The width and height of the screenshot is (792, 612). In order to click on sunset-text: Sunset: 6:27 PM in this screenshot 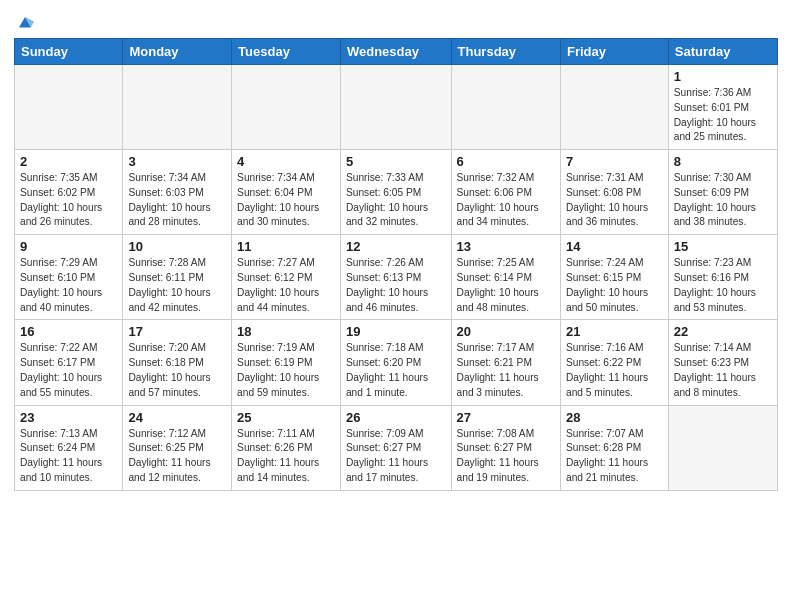, I will do `click(384, 448)`.